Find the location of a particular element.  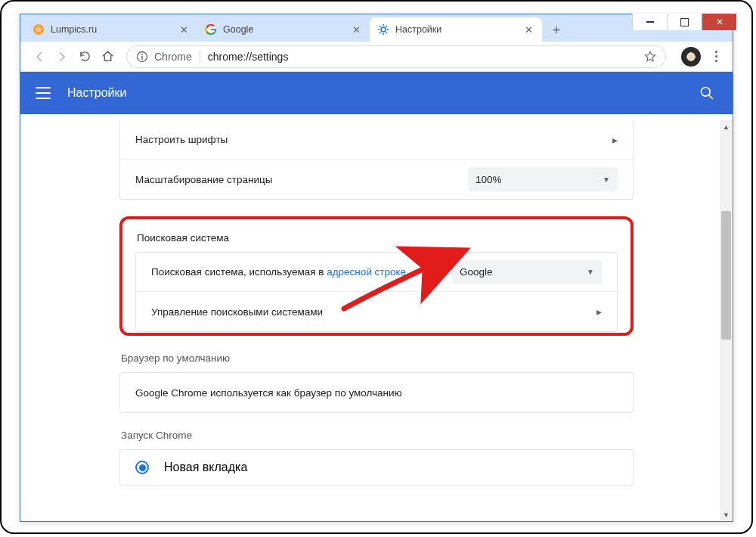

page-zoom-row: Масштабирование страницы 100% ▼ is located at coordinates (376, 179).